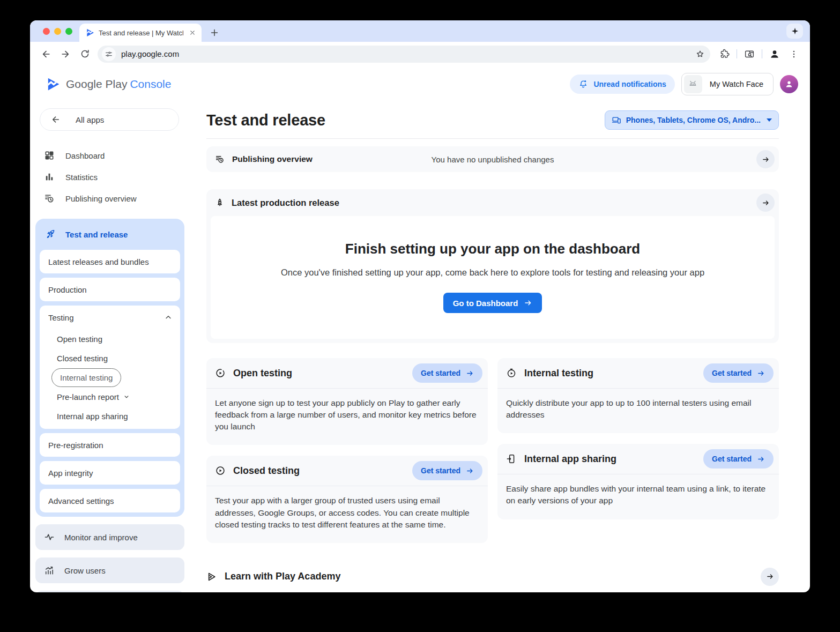 This screenshot has width=840, height=632. I want to click on play-academy-arrow-button, so click(770, 577).